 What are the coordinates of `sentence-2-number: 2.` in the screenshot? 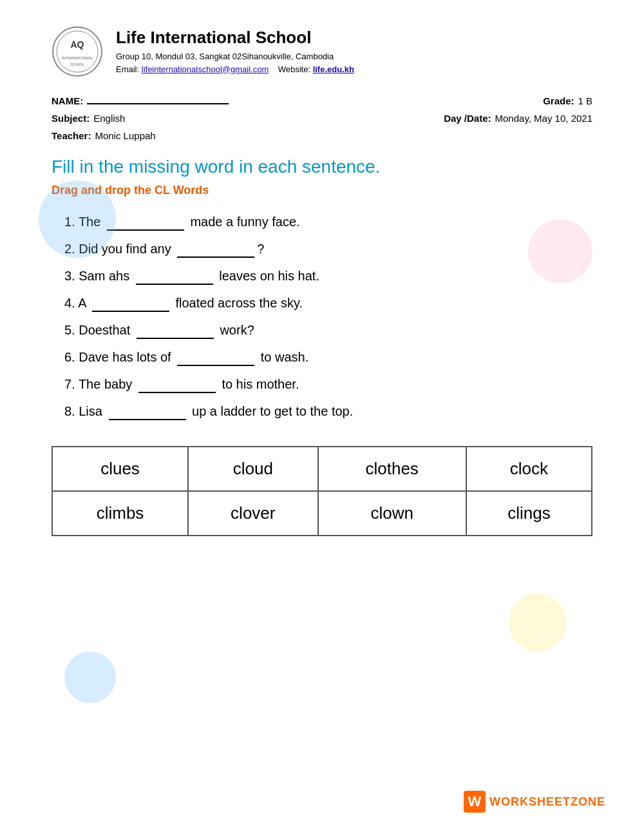 It's located at (70, 249).